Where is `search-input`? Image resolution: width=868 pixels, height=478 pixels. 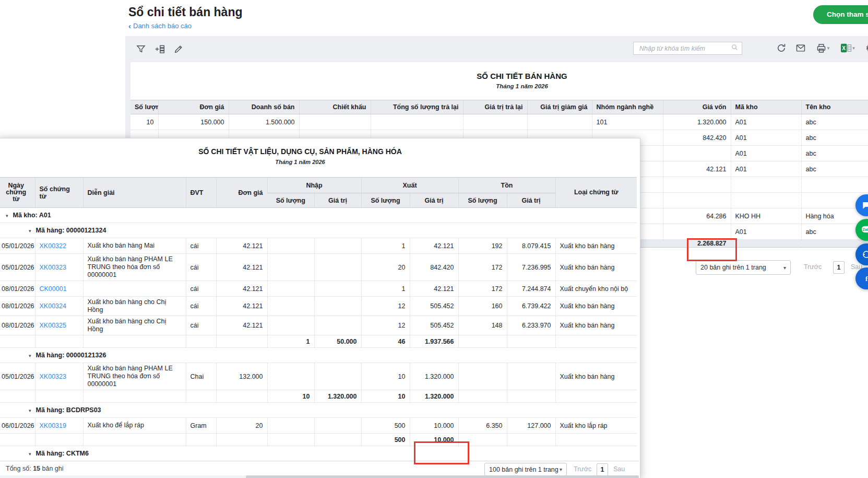
search-input is located at coordinates (688, 48).